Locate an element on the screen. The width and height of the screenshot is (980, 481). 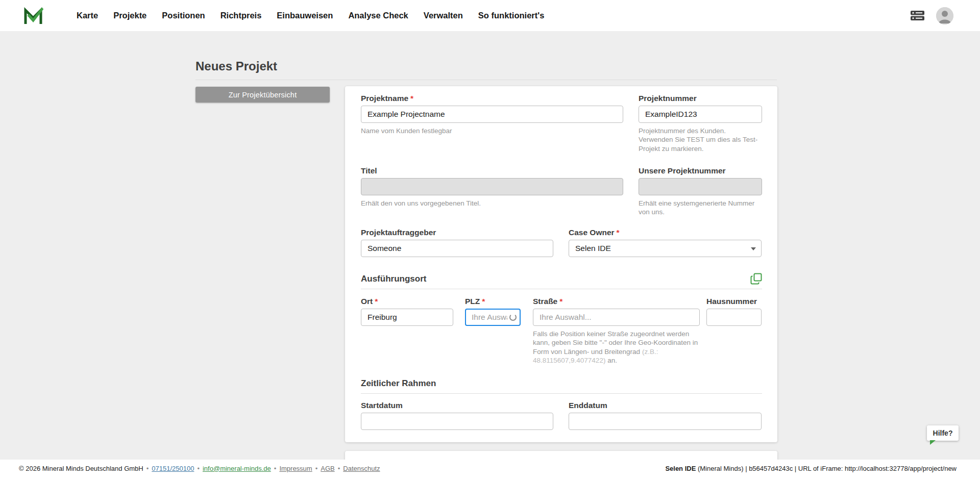
help-button: Hilfe? is located at coordinates (943, 433).